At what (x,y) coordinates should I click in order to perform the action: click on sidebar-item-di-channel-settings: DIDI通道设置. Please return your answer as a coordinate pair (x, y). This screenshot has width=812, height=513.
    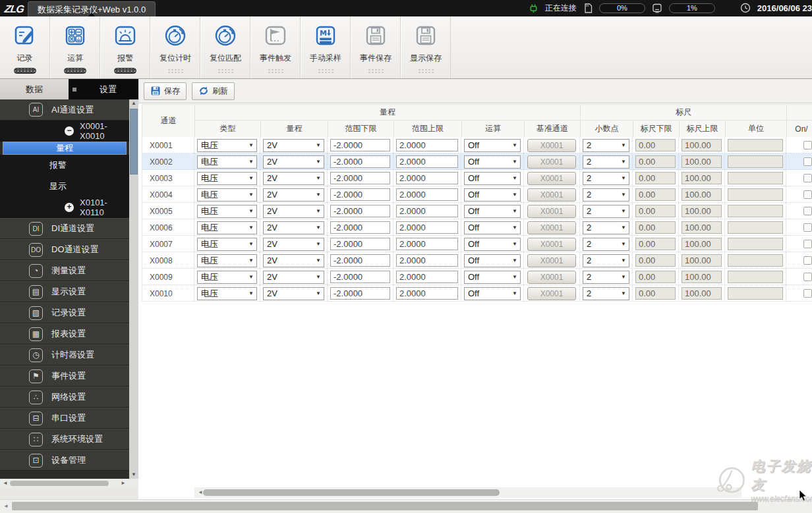
    Looking at the image, I should click on (65, 229).